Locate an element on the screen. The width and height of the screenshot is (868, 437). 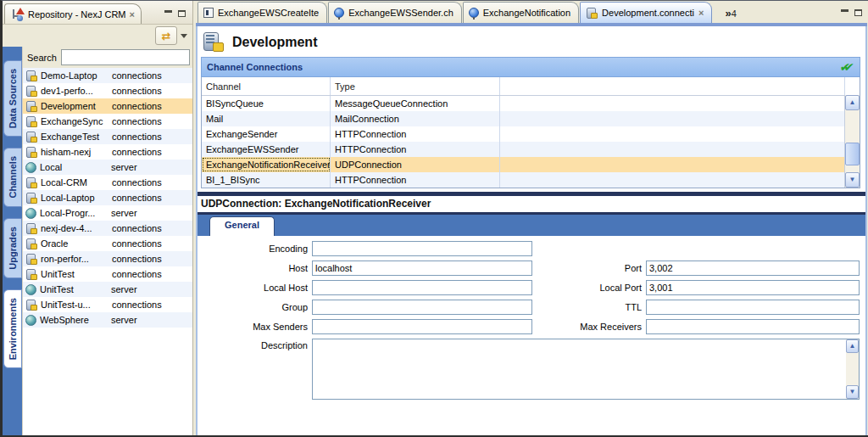
list-item: UnitTest-u... connections is located at coordinates (108, 305).